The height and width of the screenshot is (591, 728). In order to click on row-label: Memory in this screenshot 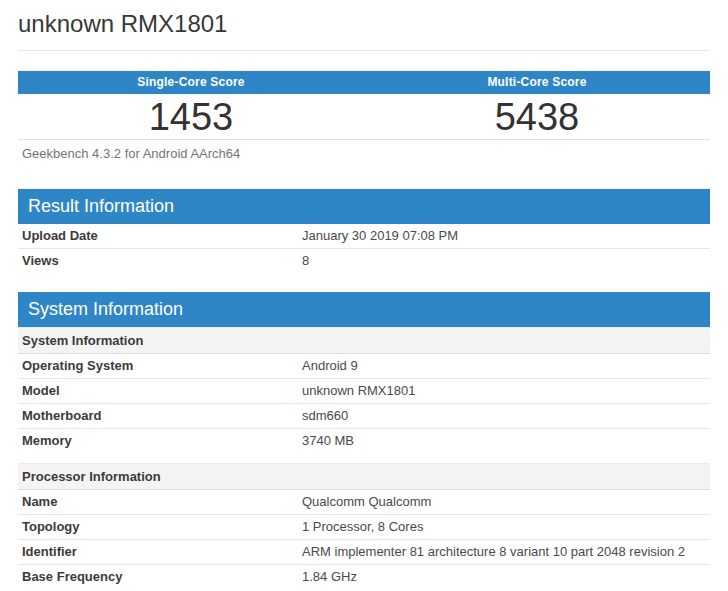, I will do `click(158, 441)`.